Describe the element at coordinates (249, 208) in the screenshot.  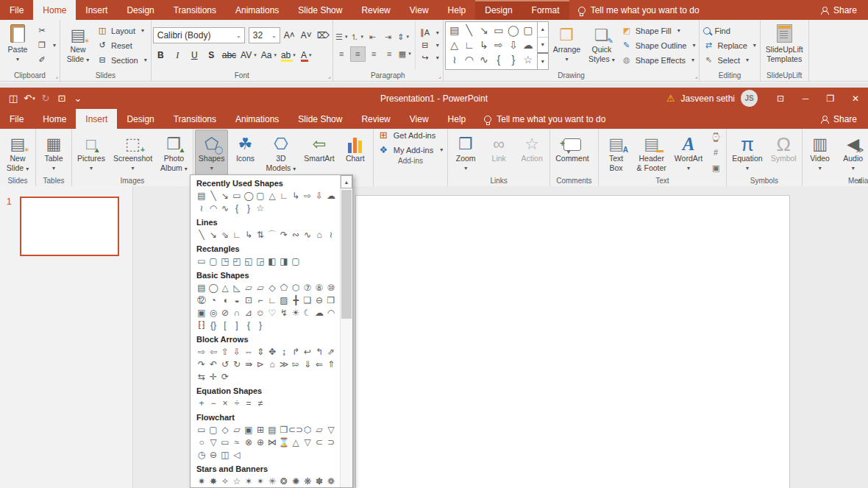
I see `right-brace-shape: }` at that location.